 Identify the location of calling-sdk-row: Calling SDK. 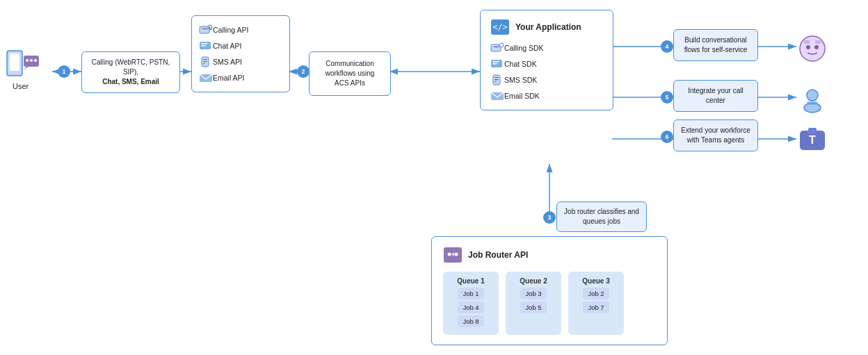
(547, 48).